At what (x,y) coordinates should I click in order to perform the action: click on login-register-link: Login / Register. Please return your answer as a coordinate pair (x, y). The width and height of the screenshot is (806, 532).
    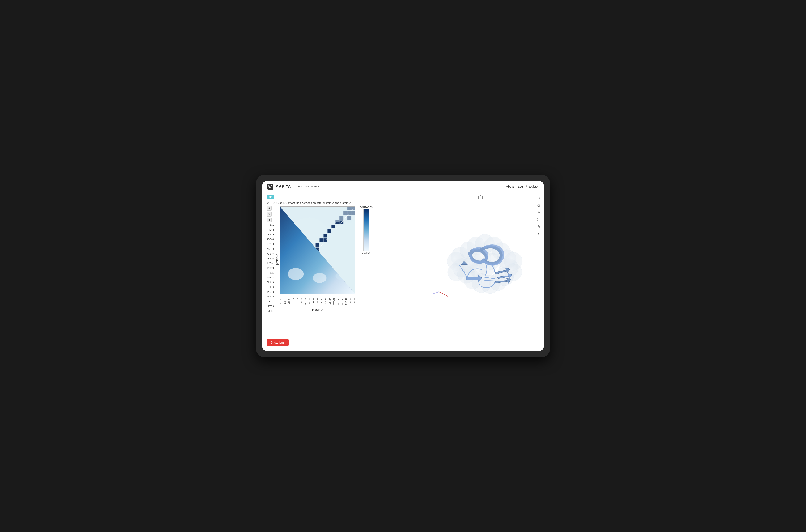
    Looking at the image, I should click on (528, 187).